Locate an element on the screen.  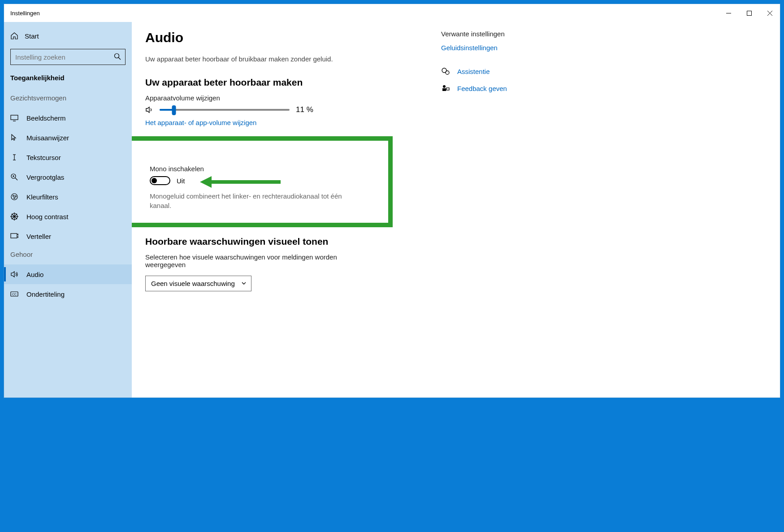
feedback-link-row: Feedback geven is located at coordinates (497, 88).